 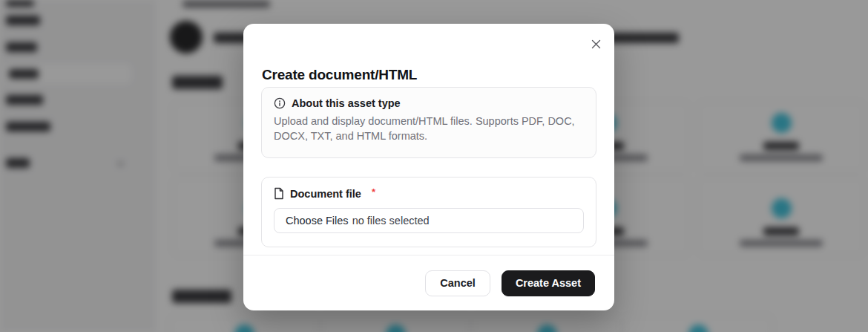 What do you see at coordinates (429, 221) in the screenshot?
I see `document-file-input: Choose Files no files selected` at bounding box center [429, 221].